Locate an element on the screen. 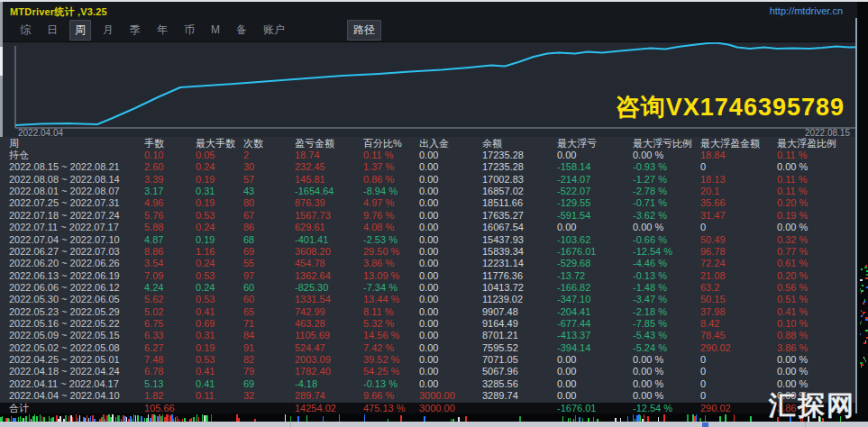  table-cell: 475.13 % is located at coordinates (391, 409).